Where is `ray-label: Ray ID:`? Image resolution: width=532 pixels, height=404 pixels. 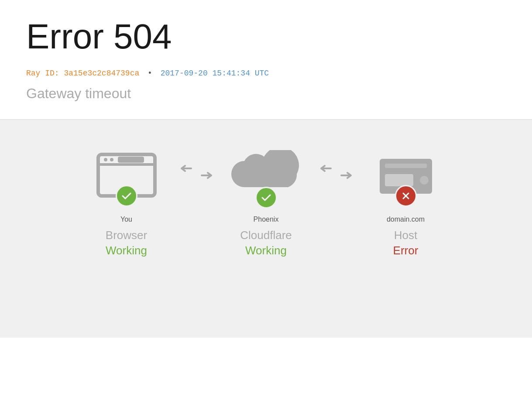 ray-label: Ray ID: is located at coordinates (43, 73).